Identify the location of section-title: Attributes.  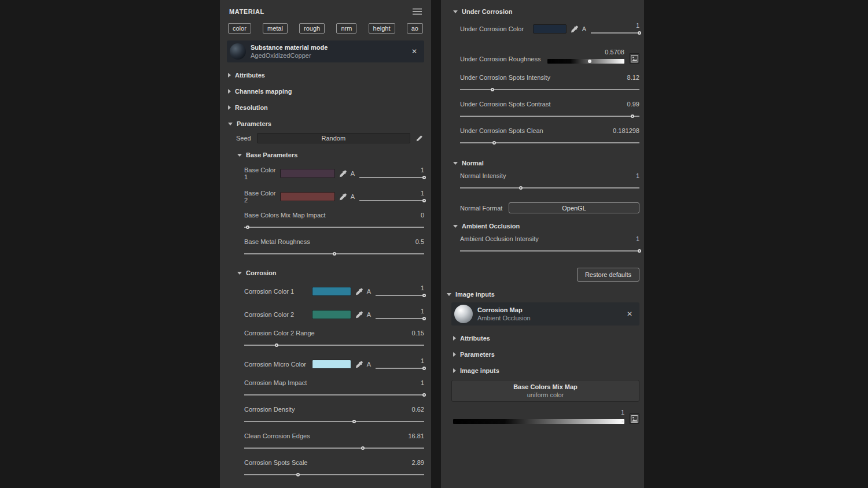
(250, 75).